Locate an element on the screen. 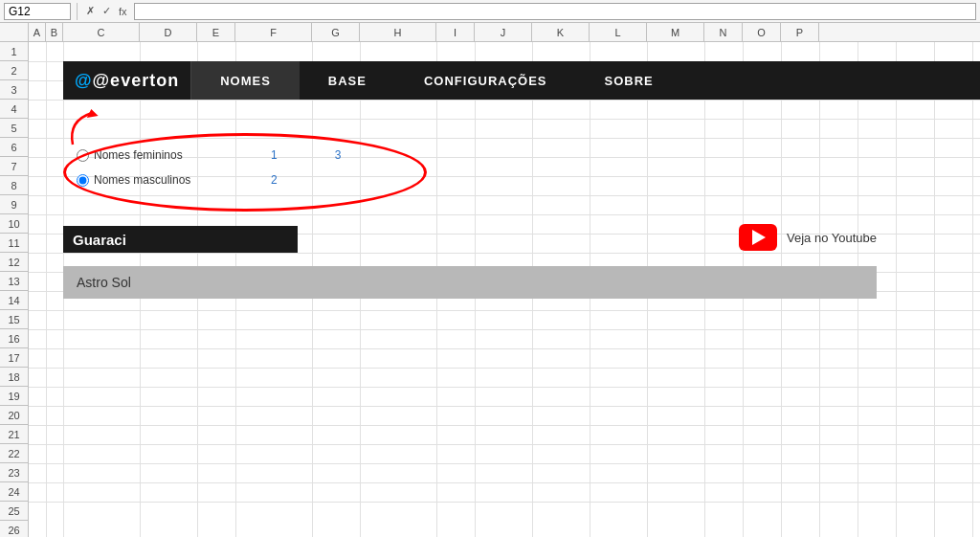 This screenshot has width=980, height=537. nav-item-nomes: NOMES is located at coordinates (245, 80).